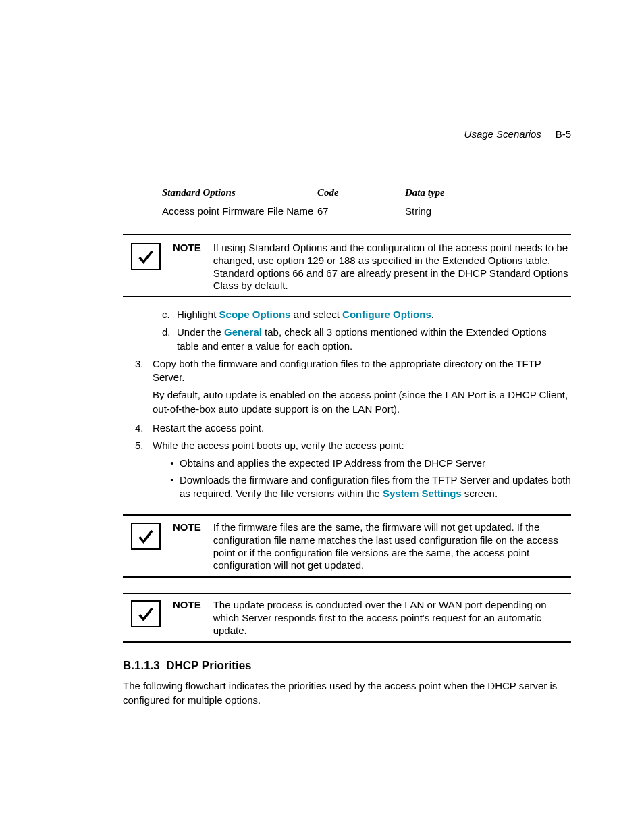 Image resolution: width=644 pixels, height=834 pixels. I want to click on numbered-list: 3. Copy both the firmware and configurat…, so click(347, 405).